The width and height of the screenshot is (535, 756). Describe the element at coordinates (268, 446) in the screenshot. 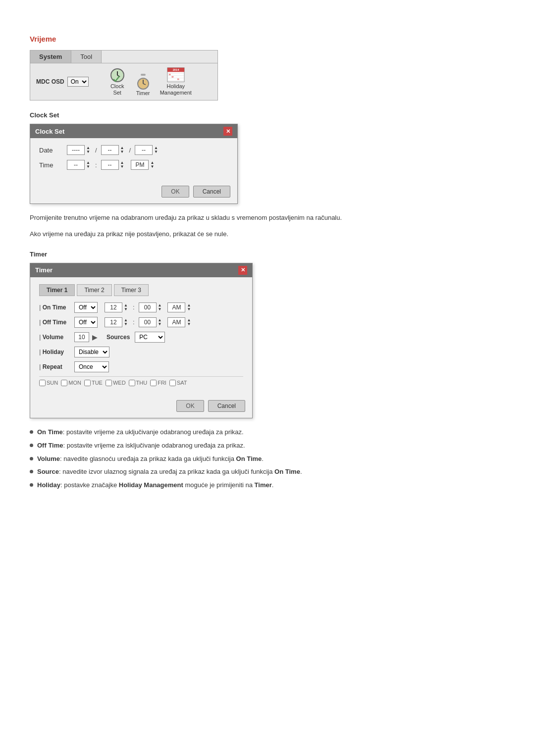

I see `bullet-item-2: Off Time: postavite vrijeme za isključiv…` at that location.